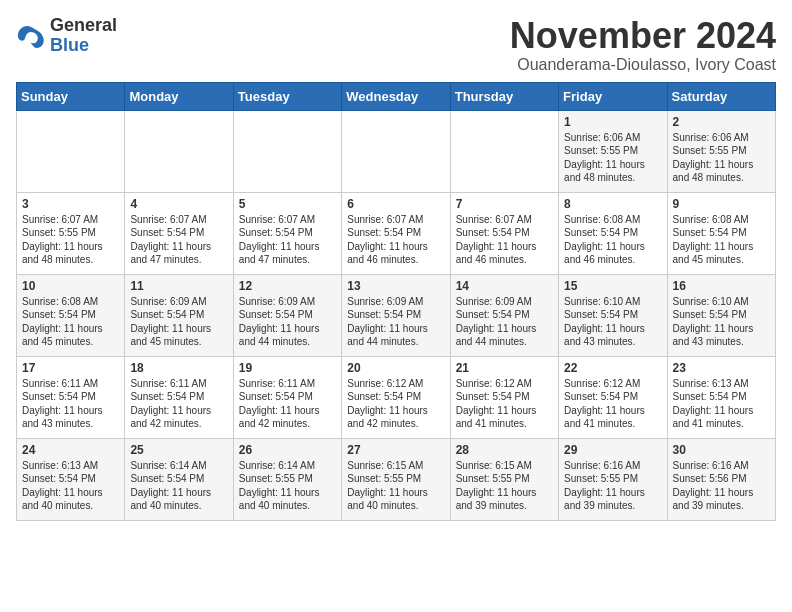  Describe the element at coordinates (288, 368) in the screenshot. I see `day-number: 19` at that location.